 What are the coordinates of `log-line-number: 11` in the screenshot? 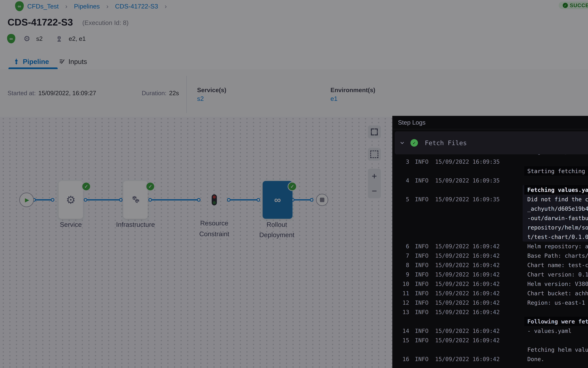 It's located at (402, 293).